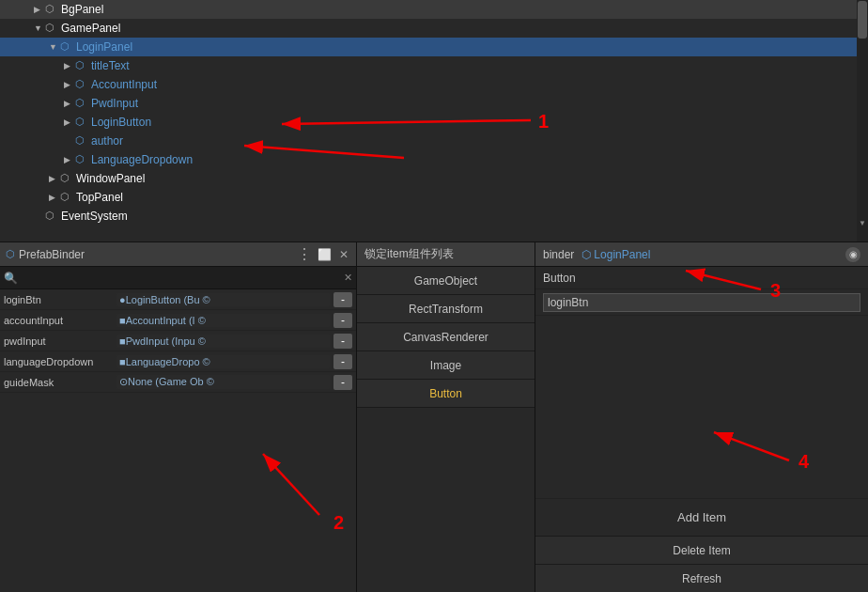 The height and width of the screenshot is (592, 868). I want to click on search-clear-btn: ✕, so click(348, 278).